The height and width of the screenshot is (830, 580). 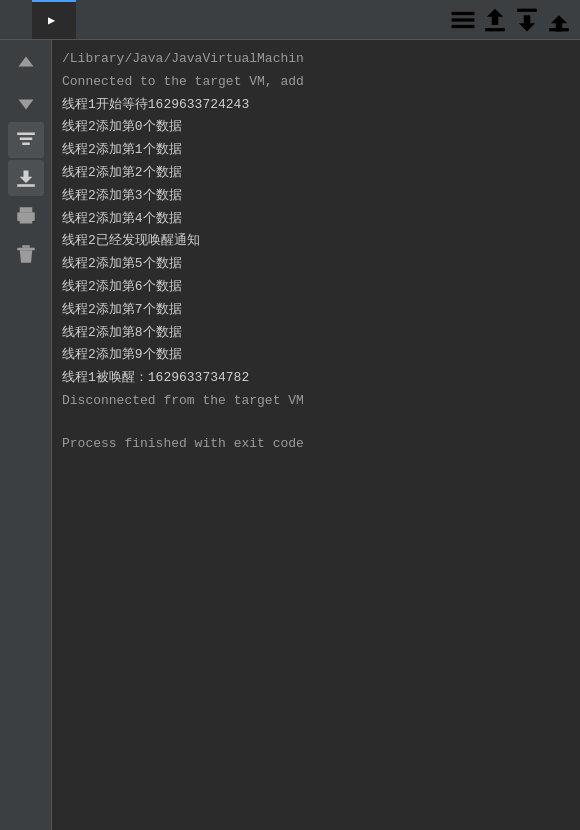 What do you see at coordinates (26, 216) in the screenshot?
I see `print-icon` at bounding box center [26, 216].